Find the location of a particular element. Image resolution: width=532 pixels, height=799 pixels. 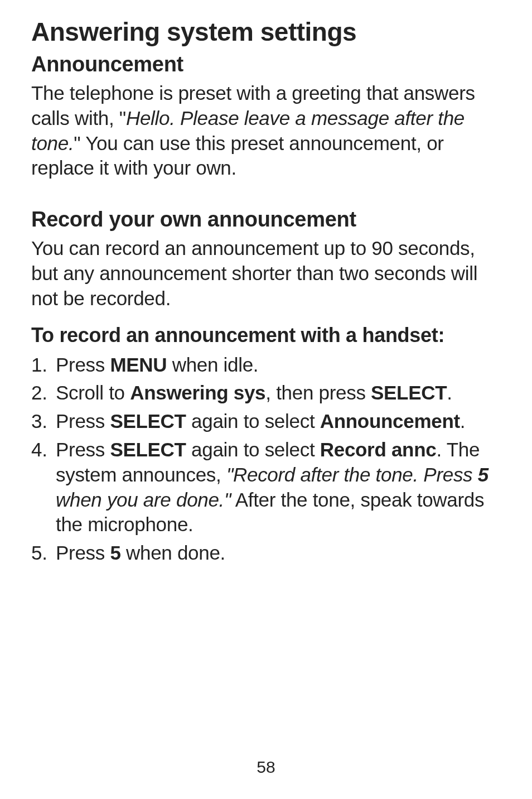

list-item: 2. Scroll to Answering sys, then press S… is located at coordinates (268, 393).